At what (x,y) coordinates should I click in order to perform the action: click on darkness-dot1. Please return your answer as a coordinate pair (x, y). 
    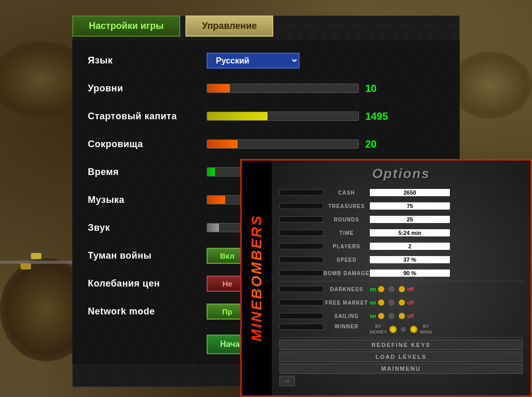
    Looking at the image, I should click on (381, 289).